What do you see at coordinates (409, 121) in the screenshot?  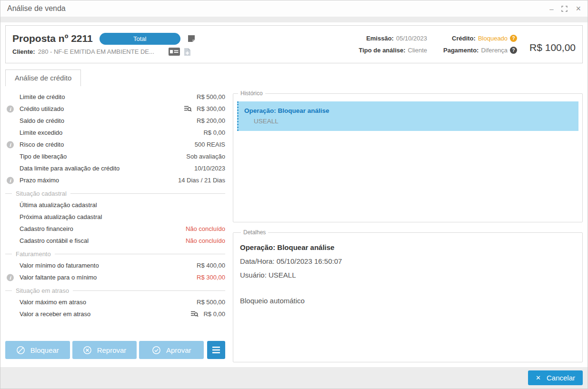 I see `history-user: USEALL` at bounding box center [409, 121].